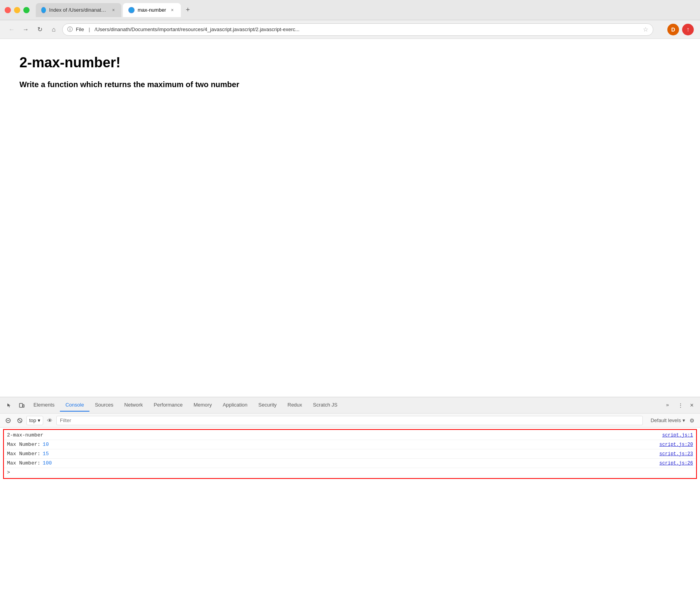  Describe the element at coordinates (17, 10) in the screenshot. I see `minimize-button` at that location.